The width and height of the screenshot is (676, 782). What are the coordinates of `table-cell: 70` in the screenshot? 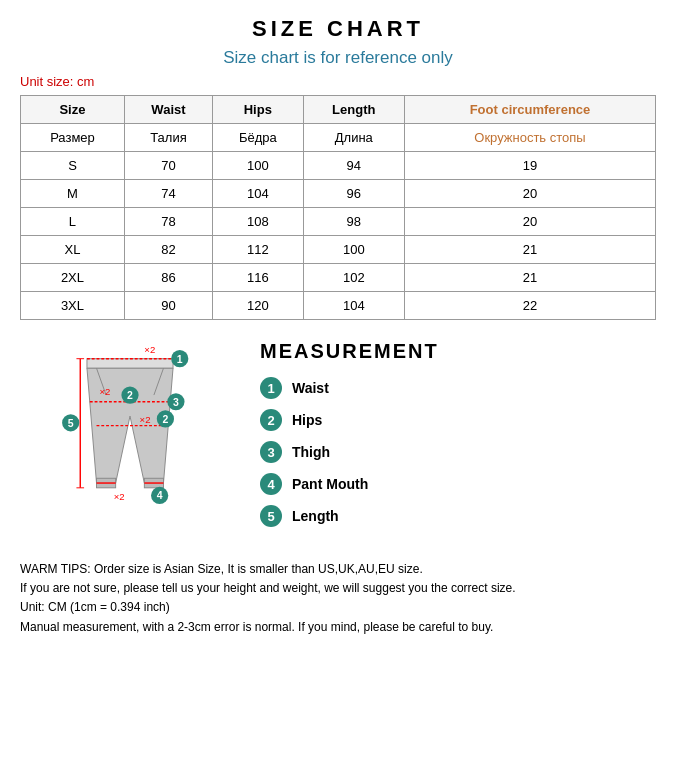 It's located at (168, 166).